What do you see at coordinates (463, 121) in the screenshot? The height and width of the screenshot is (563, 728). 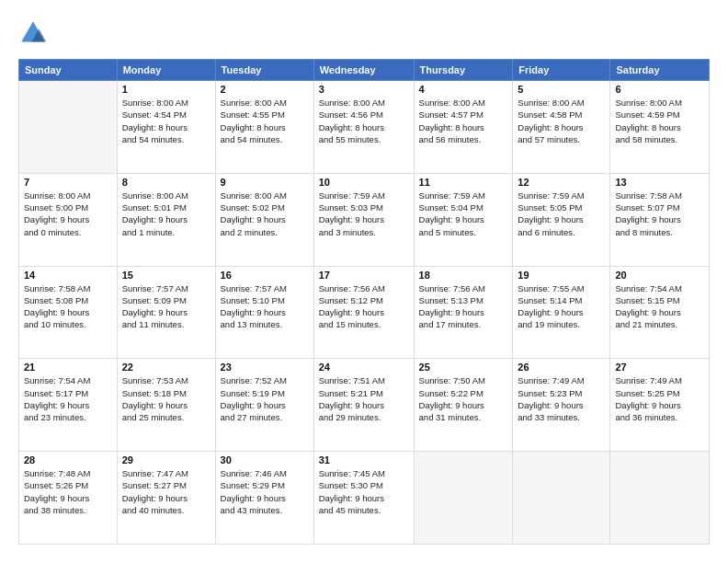 I see `day-info: Sunrise: 8:00 AM Sunset: 4:57 PM Dayligh…` at bounding box center [463, 121].